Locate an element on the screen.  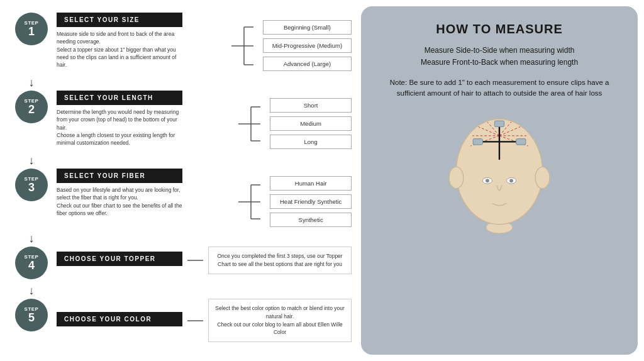
step-4-line is located at coordinates (195, 260).